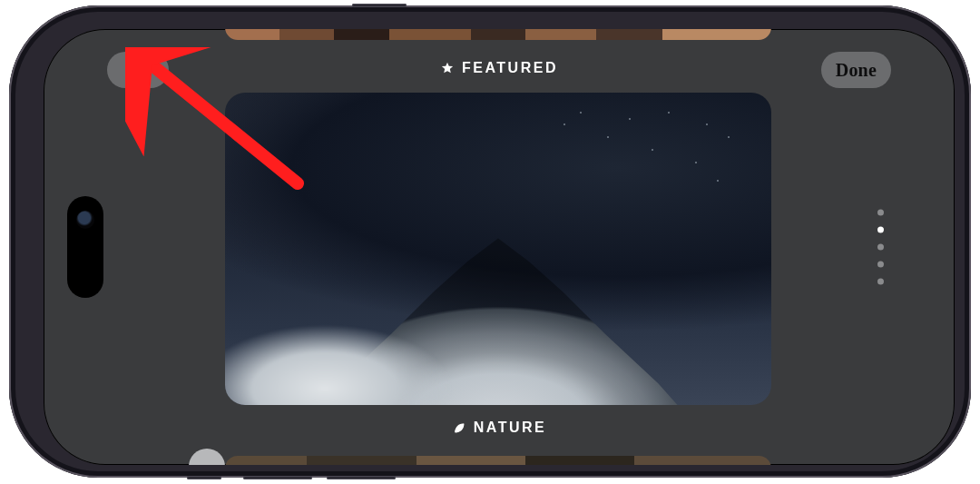  What do you see at coordinates (880, 247) in the screenshot?
I see `page-indicator` at bounding box center [880, 247].